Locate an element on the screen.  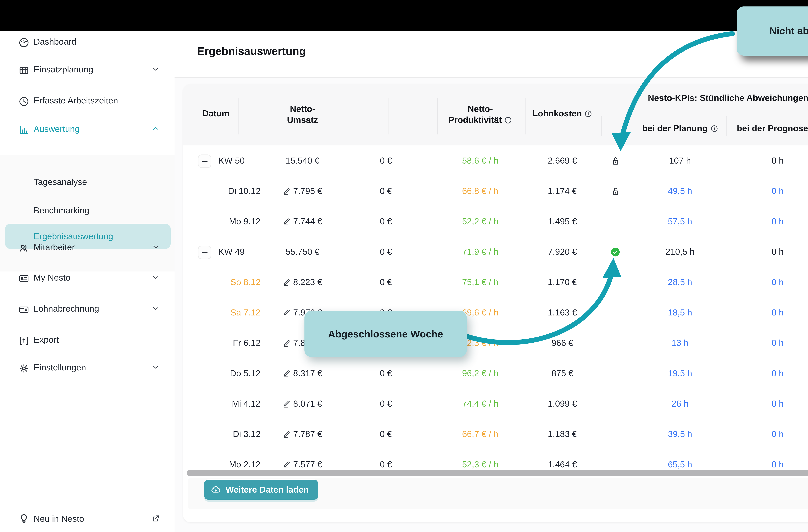
sidebar-item-einsatzplanung: Einsatzplanung is located at coordinates (87, 79).